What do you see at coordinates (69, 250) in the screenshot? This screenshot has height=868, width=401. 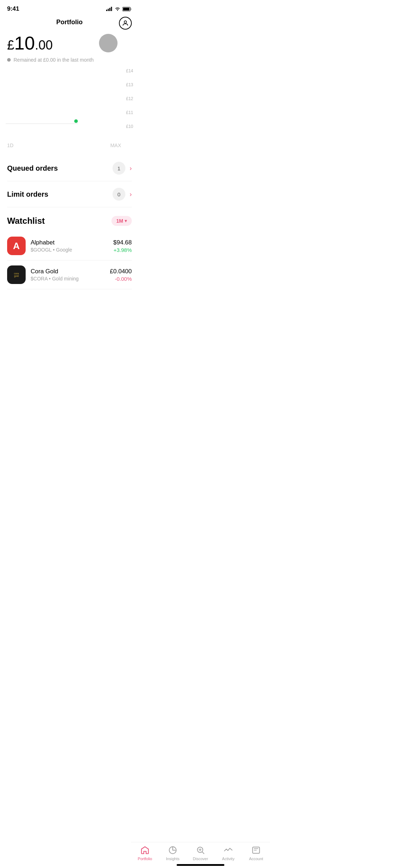 I see `alphabet-ticker: $GOOGL • Google` at bounding box center [69, 250].